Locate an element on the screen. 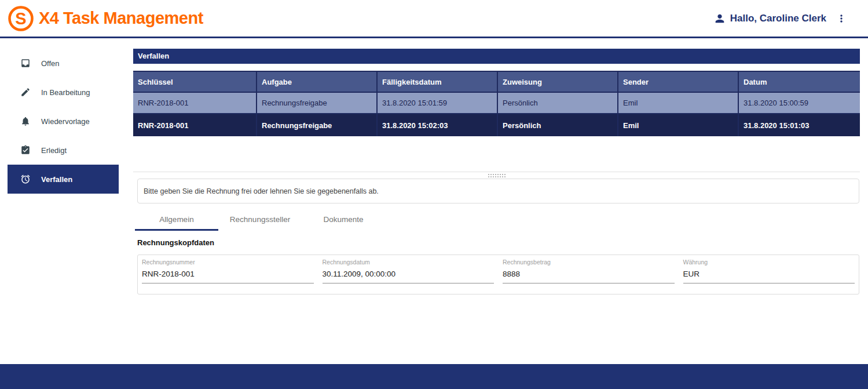 This screenshot has height=389, width=868. field-value: 8888 is located at coordinates (588, 277).